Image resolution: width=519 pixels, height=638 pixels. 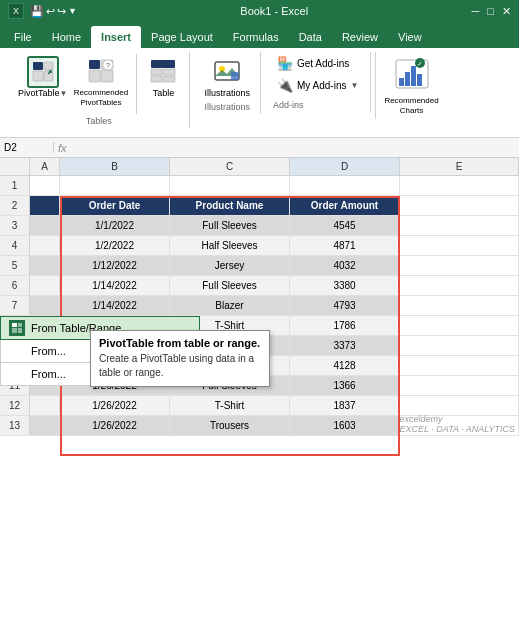 I want to click on row-num-7: 7, so click(x=15, y=306).